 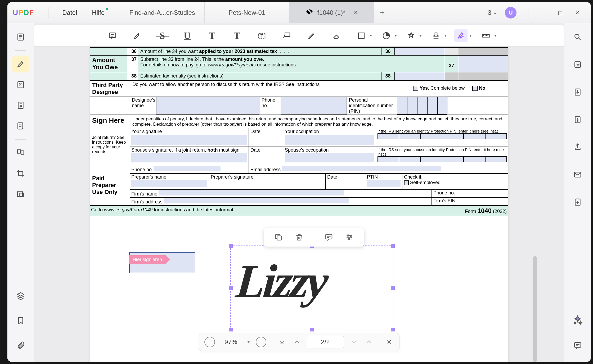 I want to click on zoom-out-button: −, so click(x=210, y=342).